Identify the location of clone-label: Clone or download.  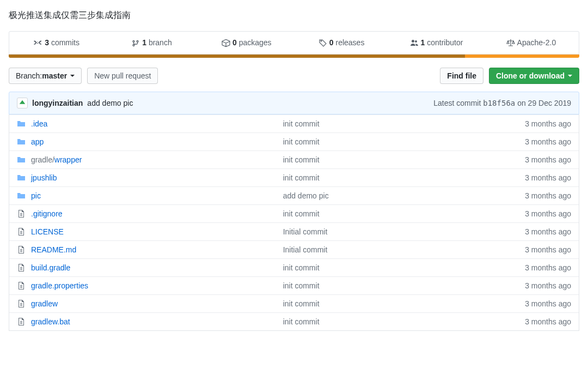
(530, 76).